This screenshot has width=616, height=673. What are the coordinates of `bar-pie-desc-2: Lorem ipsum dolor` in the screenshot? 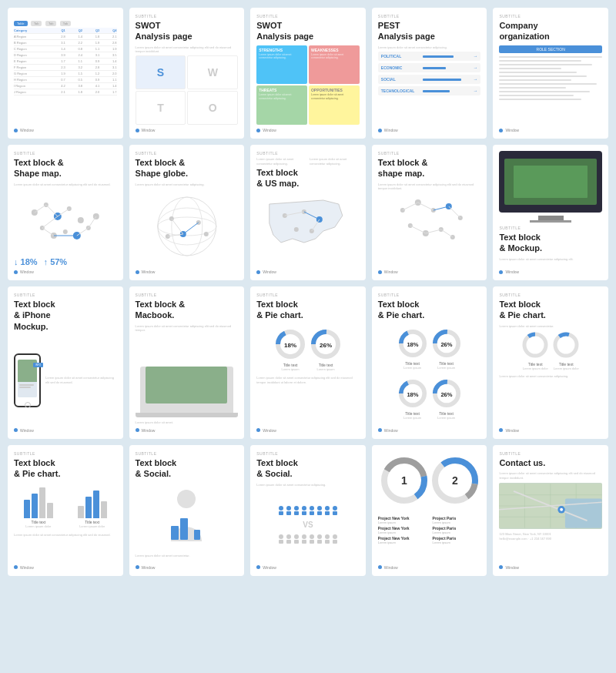 It's located at (92, 527).